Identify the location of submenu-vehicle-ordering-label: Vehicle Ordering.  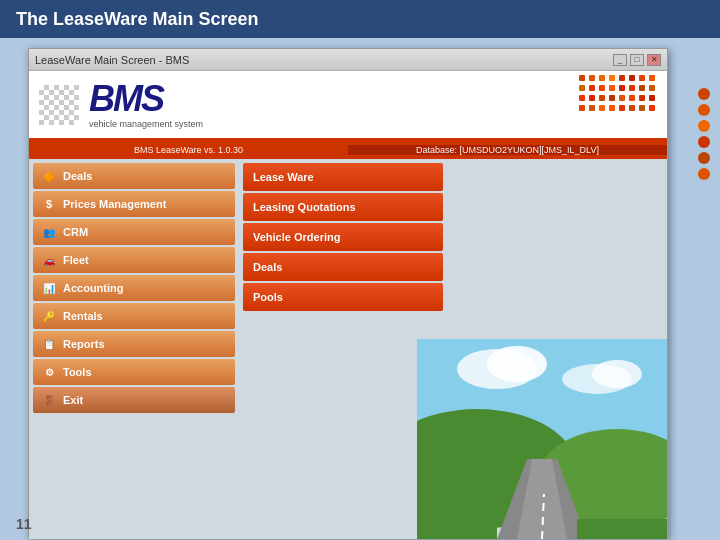
(296, 237).